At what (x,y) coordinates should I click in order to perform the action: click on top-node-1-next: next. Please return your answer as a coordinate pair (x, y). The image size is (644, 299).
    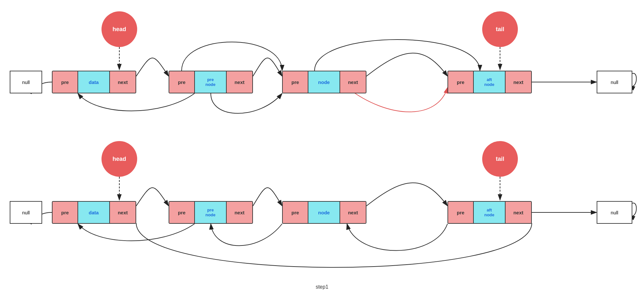
    Looking at the image, I should click on (123, 82).